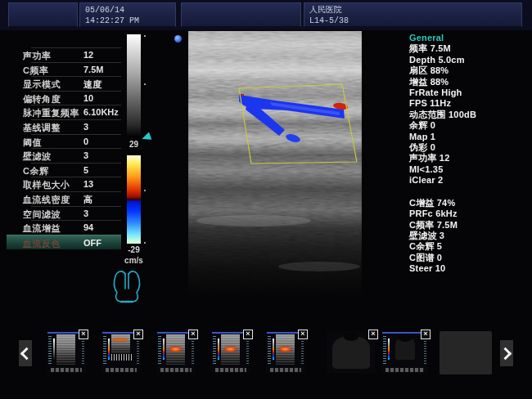  Describe the element at coordinates (64, 227) in the screenshot. I see `param-row-13: 血流增益94` at that location.